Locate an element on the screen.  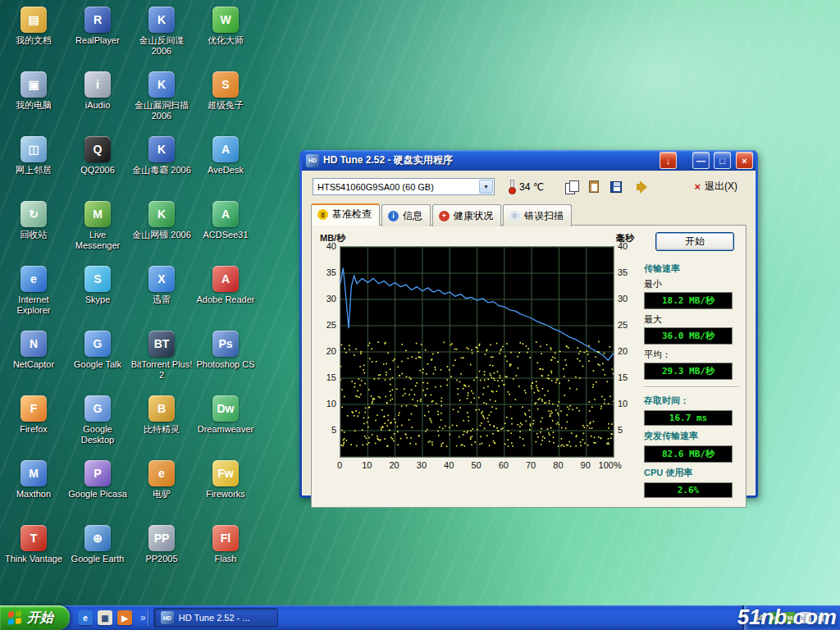
access-time-label: 存取时间： is located at coordinates (692, 400).